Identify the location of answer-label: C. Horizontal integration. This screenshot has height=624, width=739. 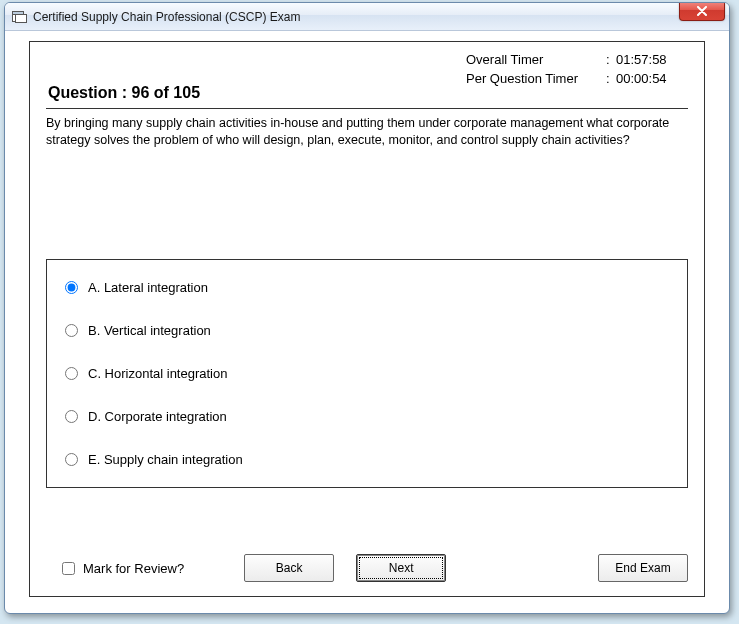
(158, 374).